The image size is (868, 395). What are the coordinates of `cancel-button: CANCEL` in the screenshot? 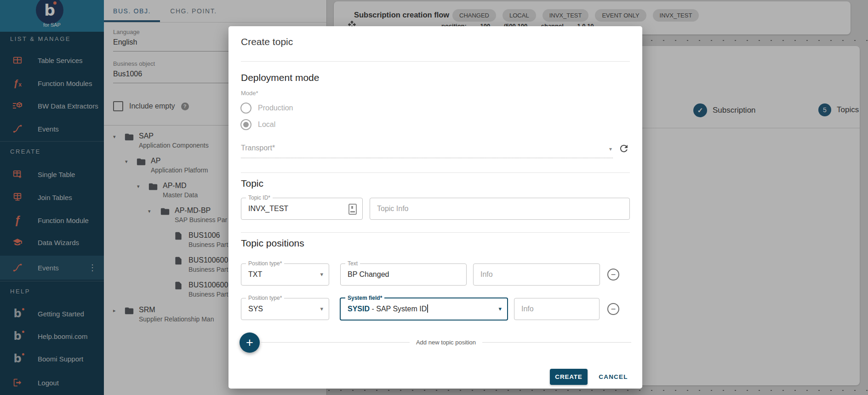 It's located at (613, 377).